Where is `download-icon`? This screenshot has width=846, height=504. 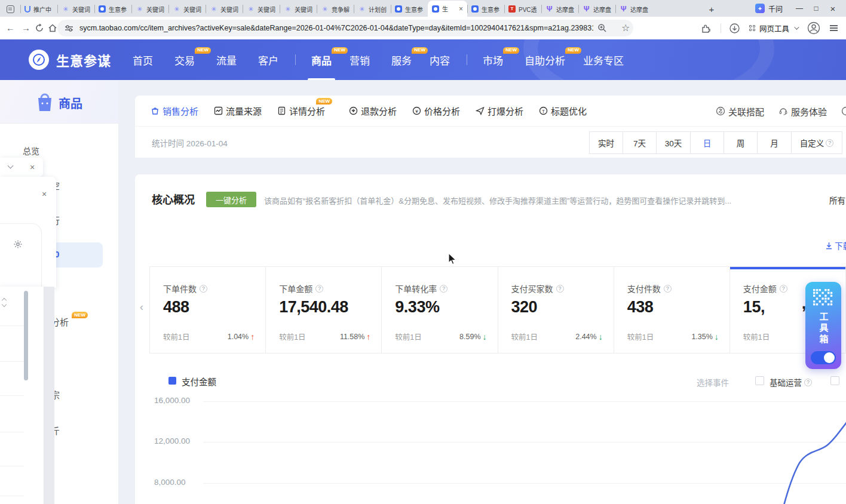 download-icon is located at coordinates (735, 29).